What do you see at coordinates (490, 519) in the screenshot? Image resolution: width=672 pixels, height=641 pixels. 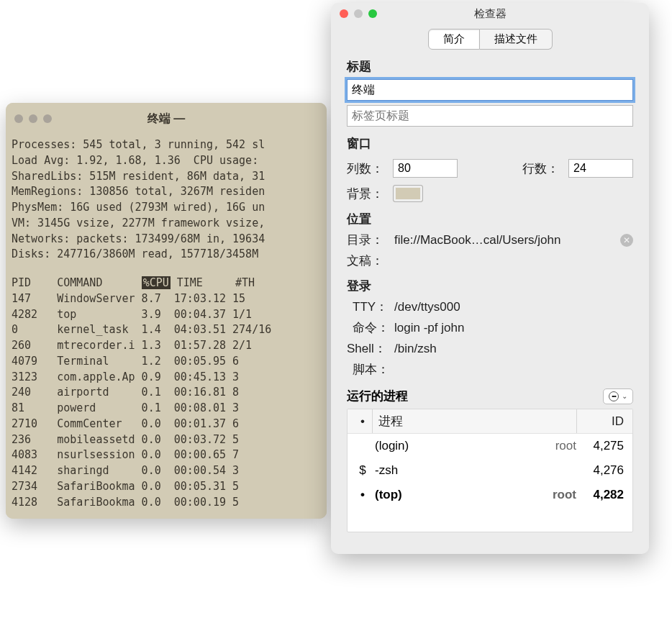 I see `process-table-blank-row` at bounding box center [490, 519].